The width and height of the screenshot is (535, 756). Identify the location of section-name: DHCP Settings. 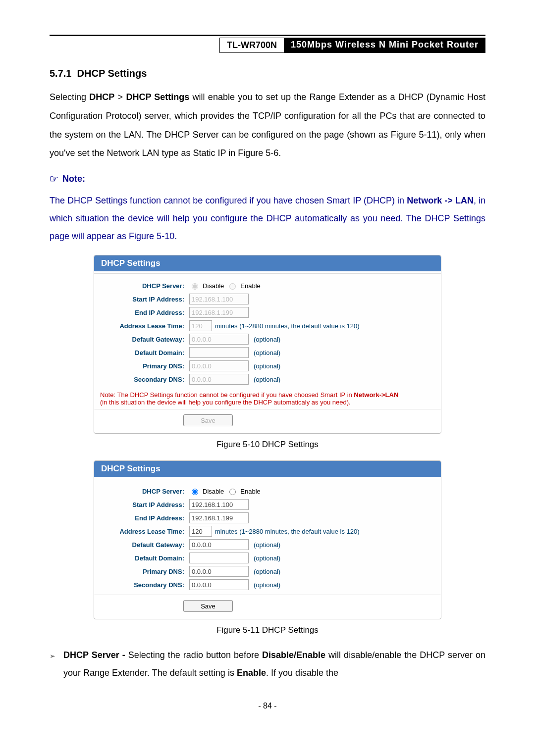
(112, 73).